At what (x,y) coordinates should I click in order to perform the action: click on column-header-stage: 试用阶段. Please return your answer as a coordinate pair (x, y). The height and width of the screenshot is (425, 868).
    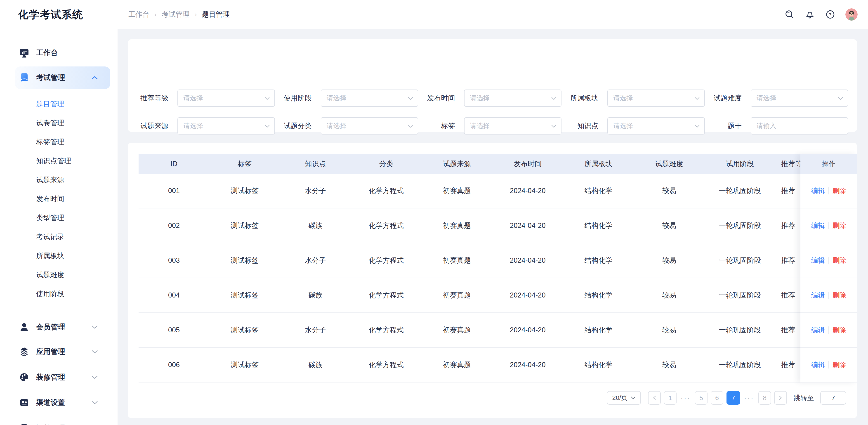
    Looking at the image, I should click on (740, 164).